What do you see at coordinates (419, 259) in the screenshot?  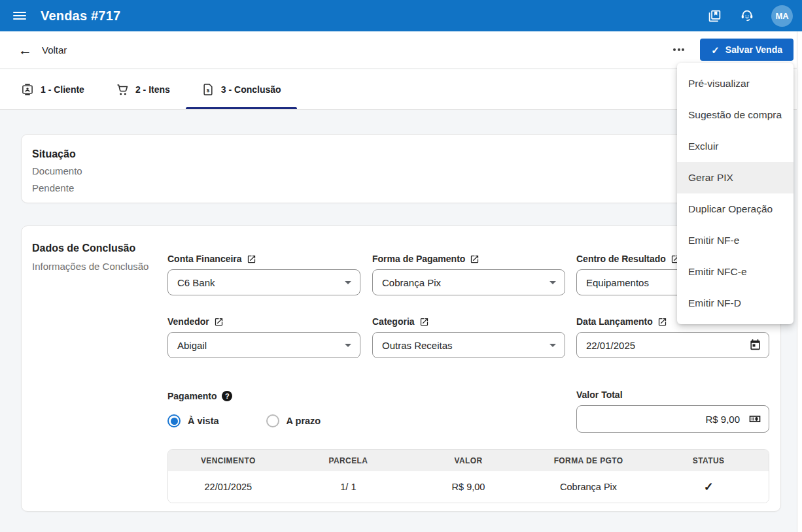 I see `field-label-forma-pagamento: Forma de Pagamento` at bounding box center [419, 259].